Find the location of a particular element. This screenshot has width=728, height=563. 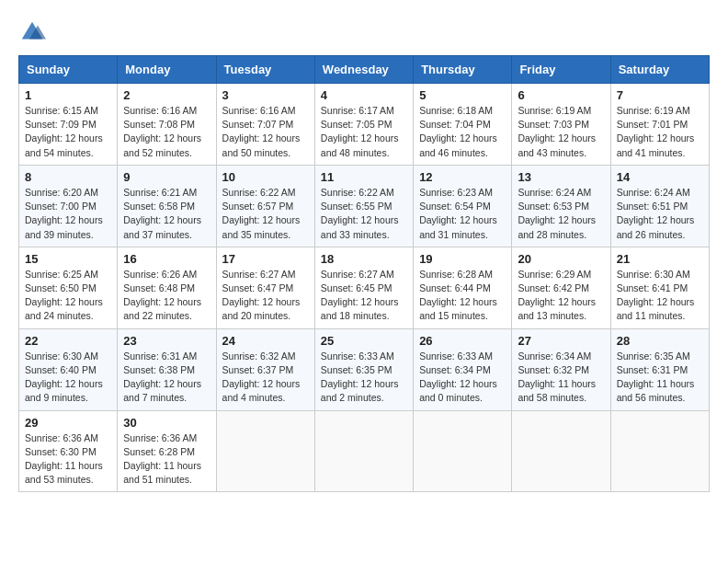

calendar-day-cell: 12Sunrise: 6:23 AM Sunset: 6:54 PM Dayli… is located at coordinates (463, 206).